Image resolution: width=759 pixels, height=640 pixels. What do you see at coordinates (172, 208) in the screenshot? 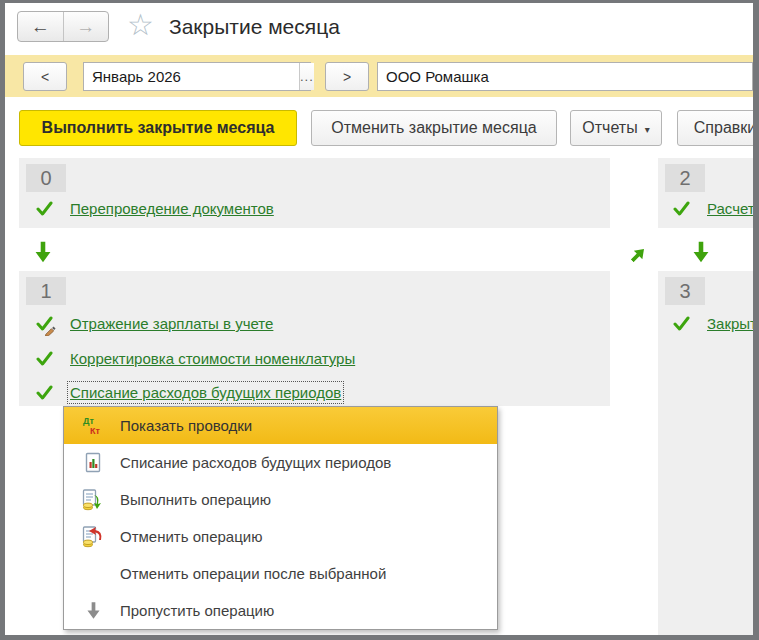
I see `operation-link-reposting: Перепроведение документов` at bounding box center [172, 208].